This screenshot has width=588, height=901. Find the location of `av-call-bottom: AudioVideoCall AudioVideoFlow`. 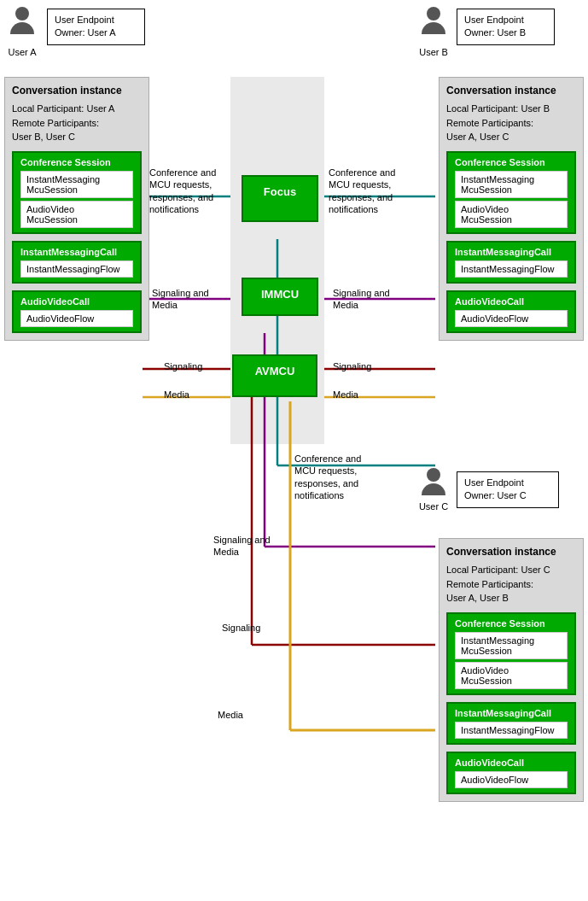

av-call-bottom: AudioVideoCall AudioVideoFlow is located at coordinates (511, 773).